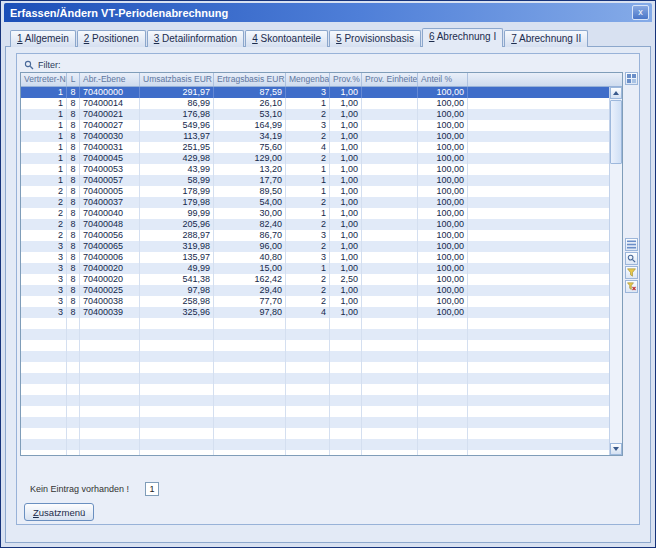  What do you see at coordinates (322, 290) in the screenshot?
I see `table-row: 387040002597,9829,4021,00100,00` at bounding box center [322, 290].